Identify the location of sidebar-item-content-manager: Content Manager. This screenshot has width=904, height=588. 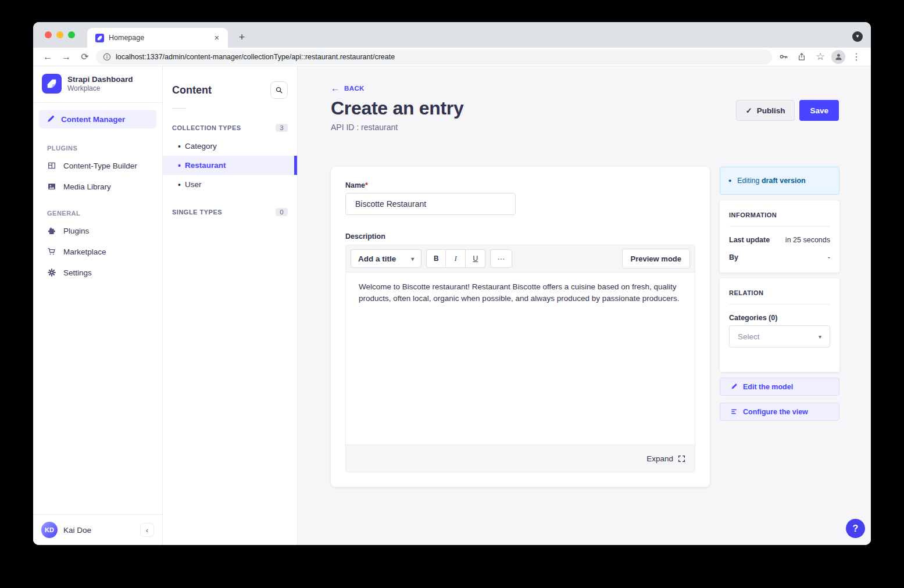
(98, 119).